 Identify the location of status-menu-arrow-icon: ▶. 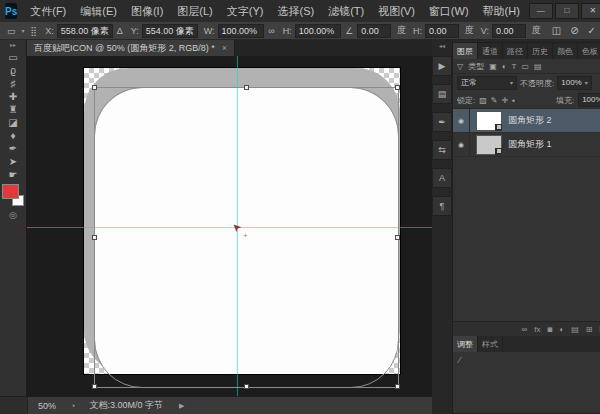
(182, 406).